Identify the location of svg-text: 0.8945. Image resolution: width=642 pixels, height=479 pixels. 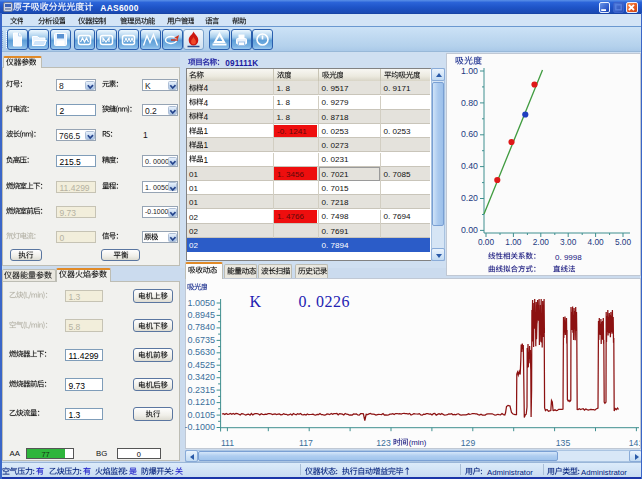
(202, 315).